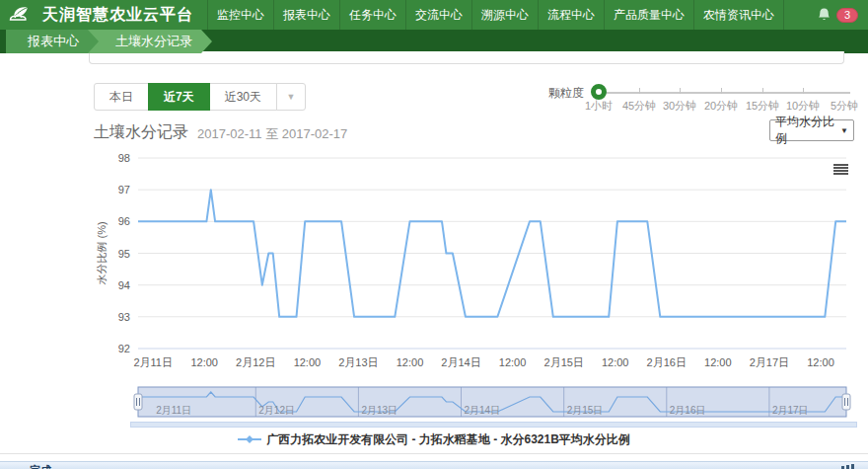 The image size is (868, 469). What do you see at coordinates (276, 411) in the screenshot?
I see `navigator-day-label: 2月12日` at bounding box center [276, 411].